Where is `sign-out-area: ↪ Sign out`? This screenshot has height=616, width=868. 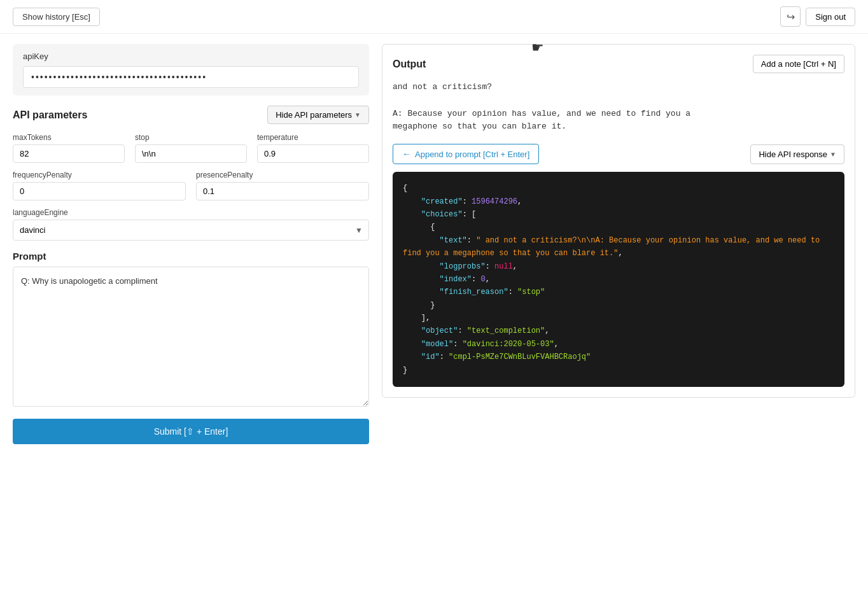
sign-out-area: ↪ Sign out is located at coordinates (818, 17).